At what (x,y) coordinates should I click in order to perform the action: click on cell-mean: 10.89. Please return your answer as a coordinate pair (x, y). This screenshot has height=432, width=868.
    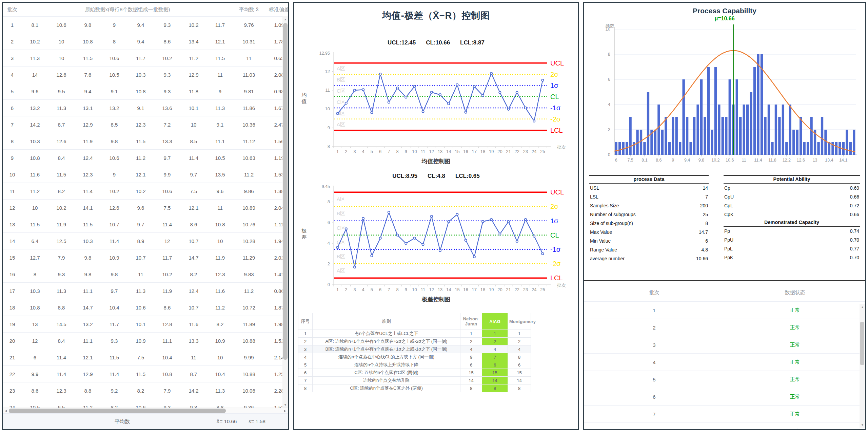
    Looking at the image, I should click on (249, 208).